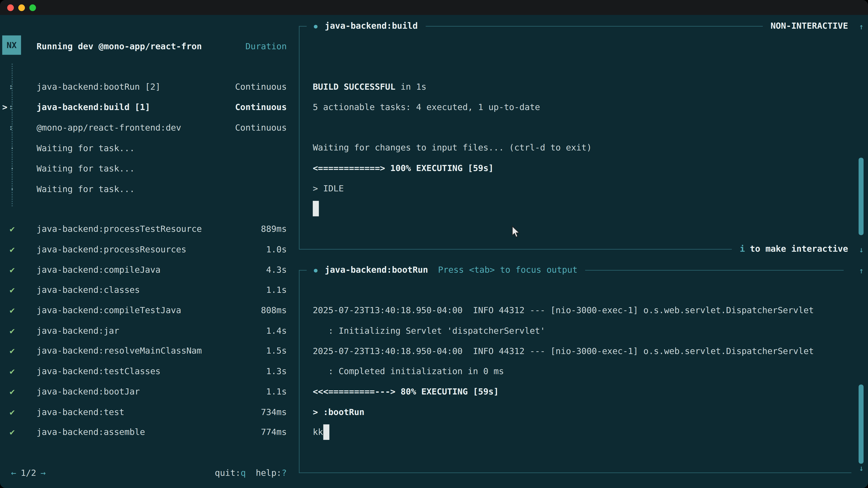 The width and height of the screenshot is (868, 488). I want to click on bottom-panel-scrollbar-thumb, so click(861, 424).